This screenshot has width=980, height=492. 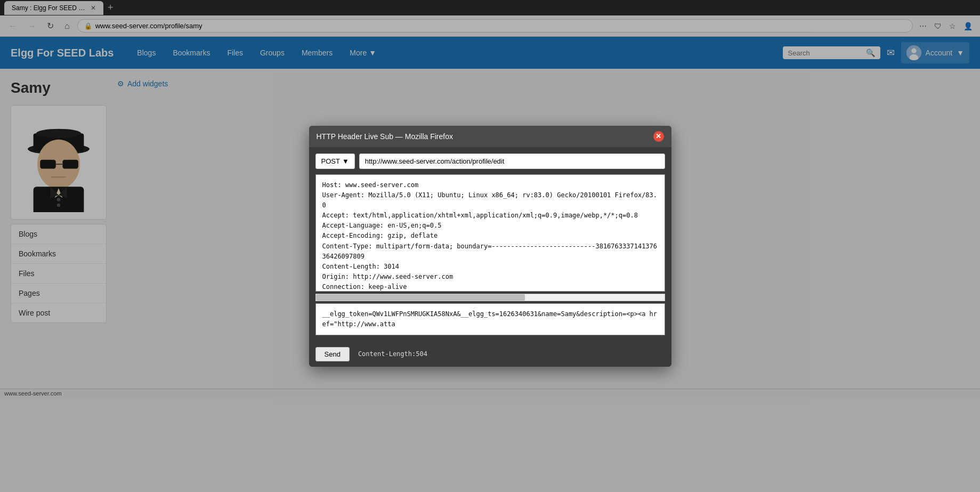 What do you see at coordinates (659, 136) in the screenshot?
I see `modal-close-button: ✕` at bounding box center [659, 136].